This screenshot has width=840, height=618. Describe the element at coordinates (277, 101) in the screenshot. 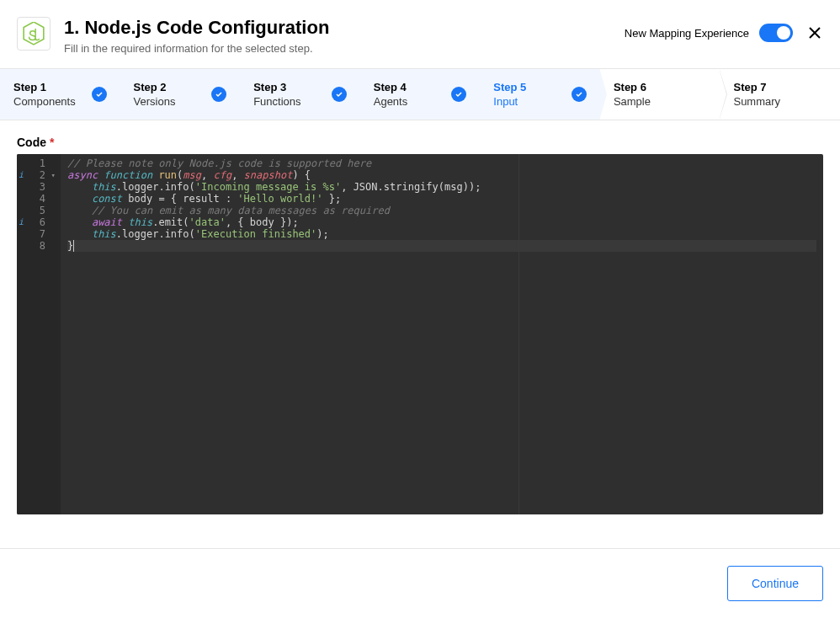

I see `step-name: Functions` at that location.